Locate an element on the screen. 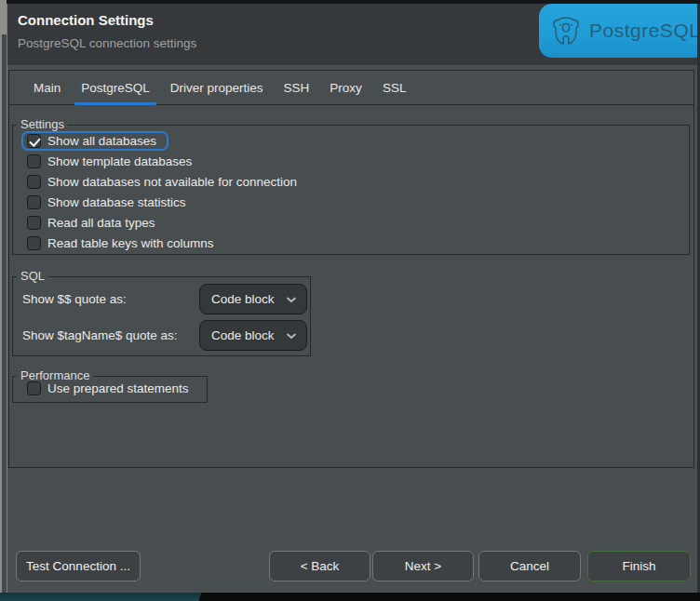  checkbox-read-table-keys: Read table keys with columns is located at coordinates (351, 243).